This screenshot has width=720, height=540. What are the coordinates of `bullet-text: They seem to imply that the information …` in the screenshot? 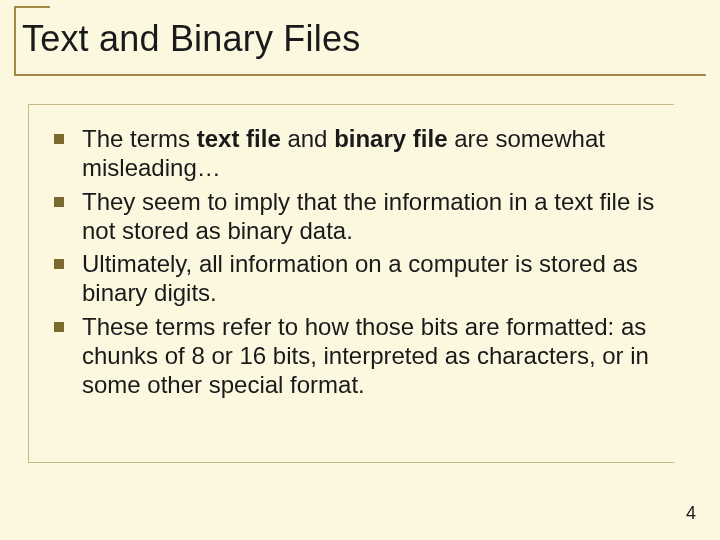 It's located at (368, 216).